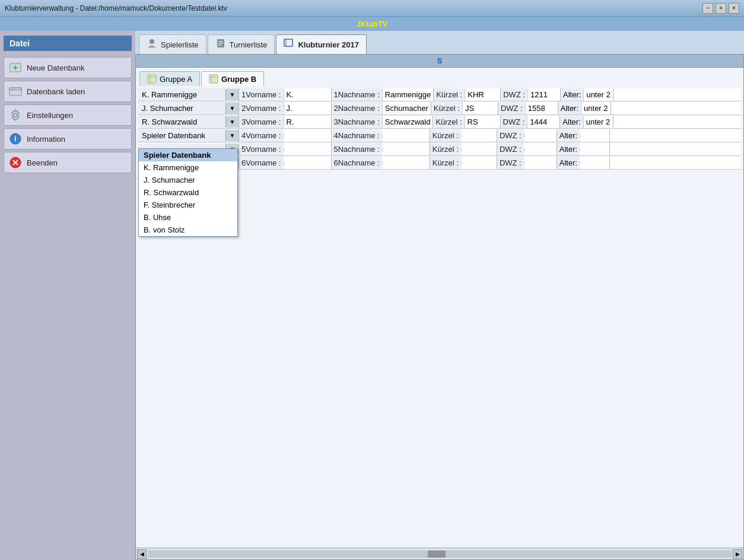 Image resolution: width=744 pixels, height=560 pixels. Describe the element at coordinates (307, 108) in the screenshot. I see `vorname-value-2: J.` at that location.